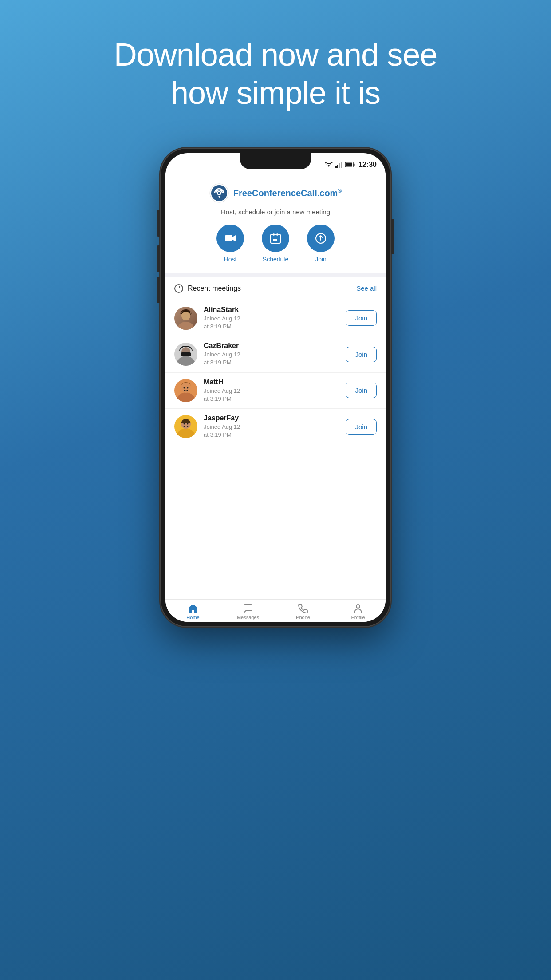 This screenshot has width=551, height=980. I want to click on phone-icon, so click(303, 608).